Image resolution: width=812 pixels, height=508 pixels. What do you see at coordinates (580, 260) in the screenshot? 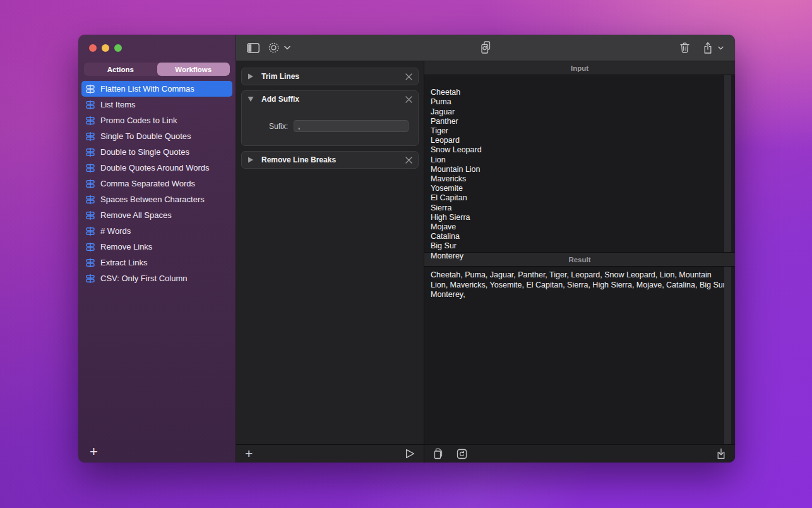
I see `result-header: Result` at bounding box center [580, 260].